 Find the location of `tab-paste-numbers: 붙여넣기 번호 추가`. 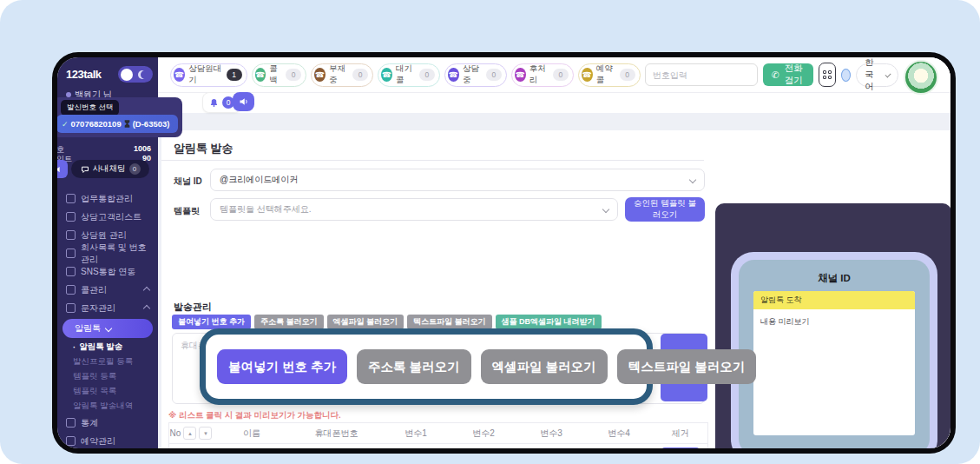

tab-paste-numbers: 붙여넣기 번호 추가 is located at coordinates (212, 321).